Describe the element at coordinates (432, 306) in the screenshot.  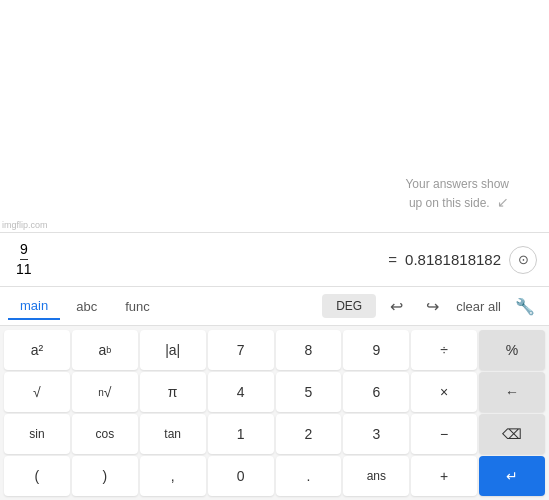
I see `redo-button: ↪` at that location.